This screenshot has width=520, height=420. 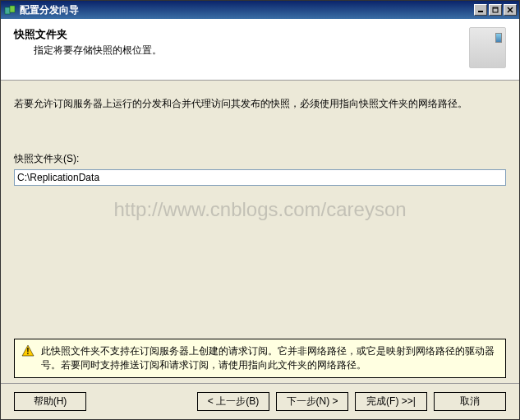 I want to click on titlebar: 配置分发向导, so click(x=260, y=10).